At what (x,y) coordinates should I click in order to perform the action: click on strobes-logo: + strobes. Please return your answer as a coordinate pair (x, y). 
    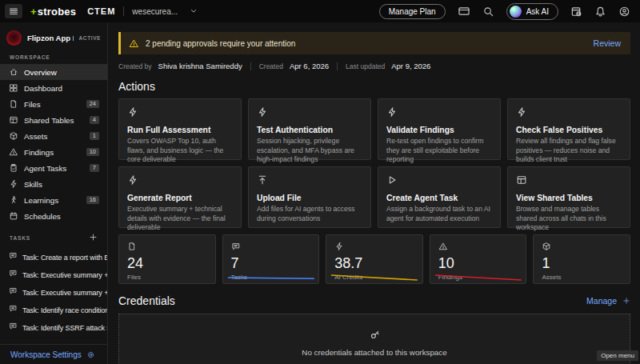
    Looking at the image, I should click on (53, 11).